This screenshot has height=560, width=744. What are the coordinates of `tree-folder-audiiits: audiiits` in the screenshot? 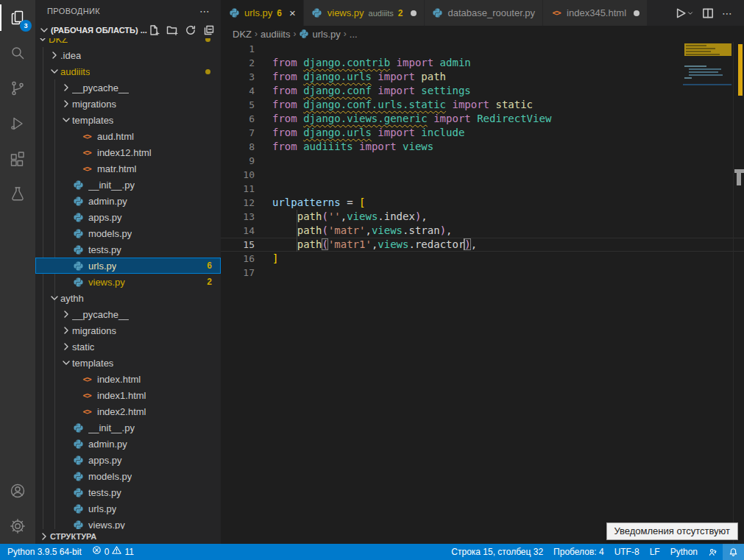 It's located at (128, 71).